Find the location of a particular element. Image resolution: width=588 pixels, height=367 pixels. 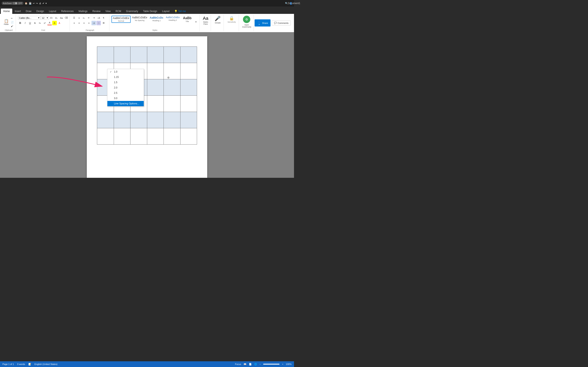

share-button: 👤+ Share is located at coordinates (262, 23).